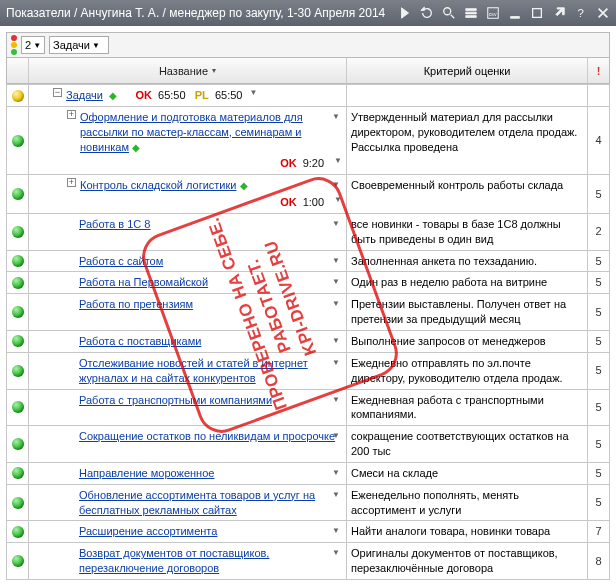  Describe the element at coordinates (308, 444) in the screenshot. I see `table-row: ▼ Сокращение остатков по неликвидам и пр…` at that location.